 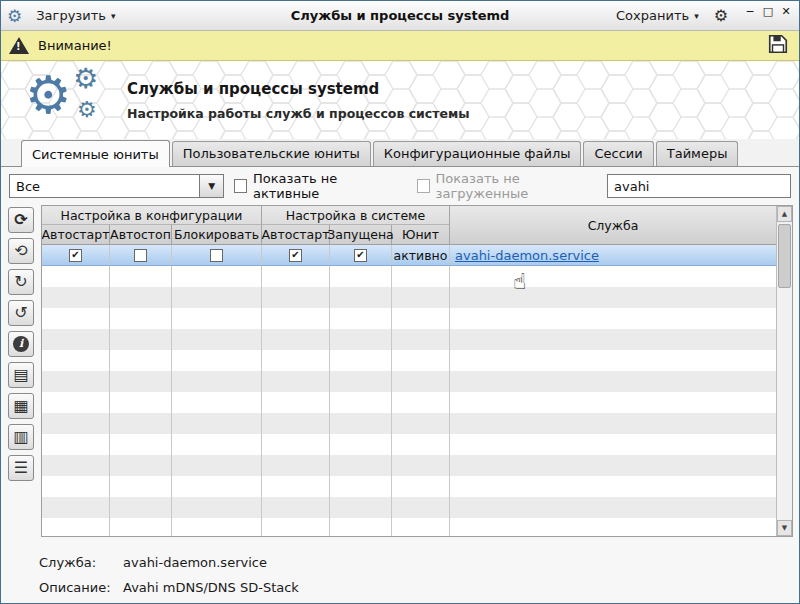 I want to click on view-unit-file-button: ▤, so click(x=21, y=375).